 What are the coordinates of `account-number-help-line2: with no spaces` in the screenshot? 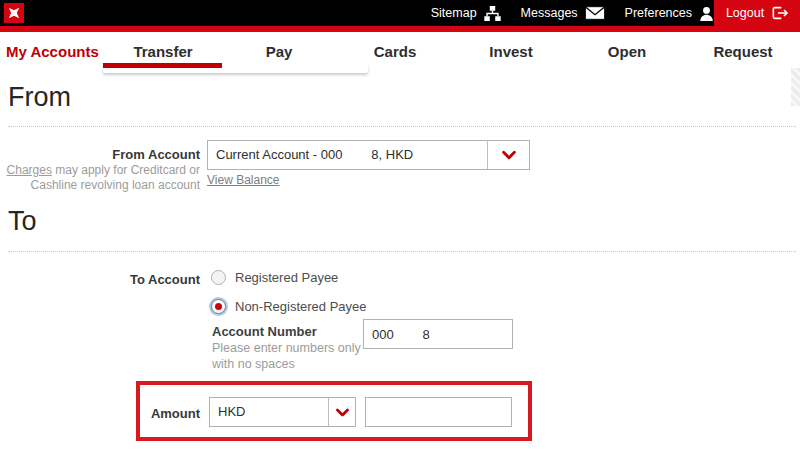 It's located at (254, 364).